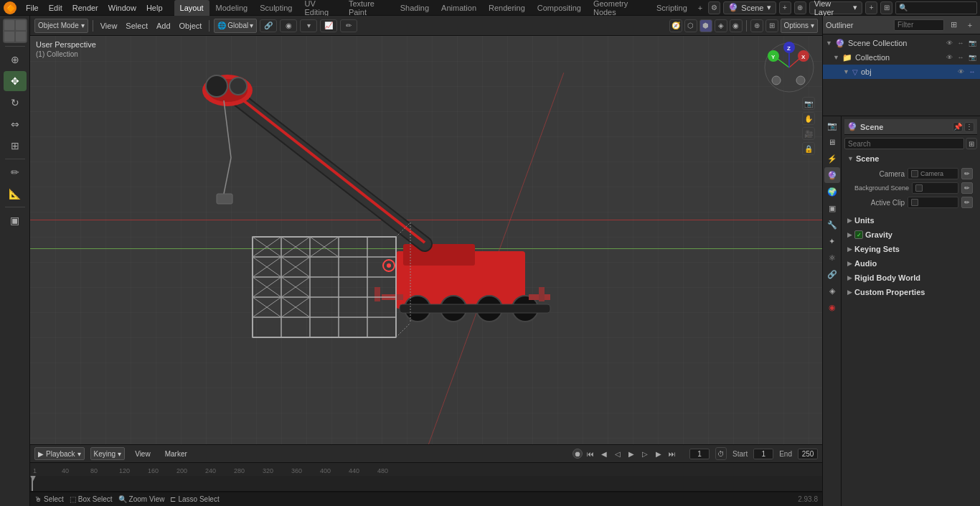 The image size is (980, 506). What do you see at coordinates (961, 57) in the screenshot?
I see `collection-select-icon: ↔` at bounding box center [961, 57].